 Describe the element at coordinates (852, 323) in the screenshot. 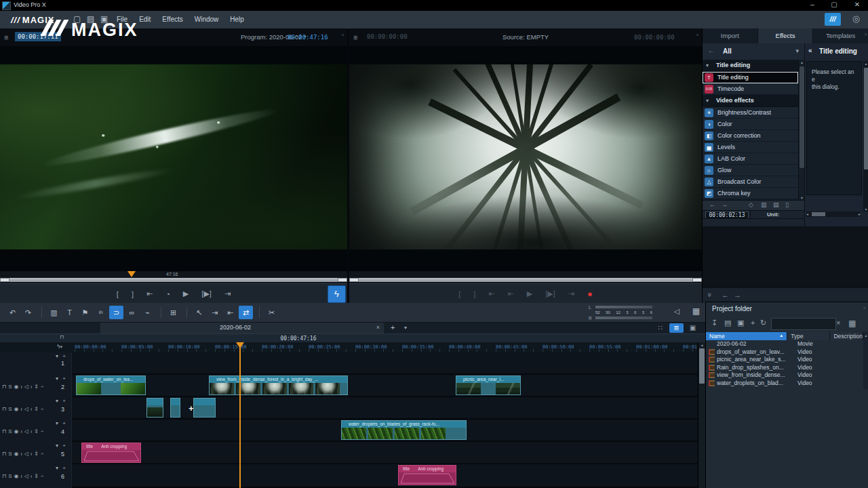

I see `view-options-icon: ▦` at that location.